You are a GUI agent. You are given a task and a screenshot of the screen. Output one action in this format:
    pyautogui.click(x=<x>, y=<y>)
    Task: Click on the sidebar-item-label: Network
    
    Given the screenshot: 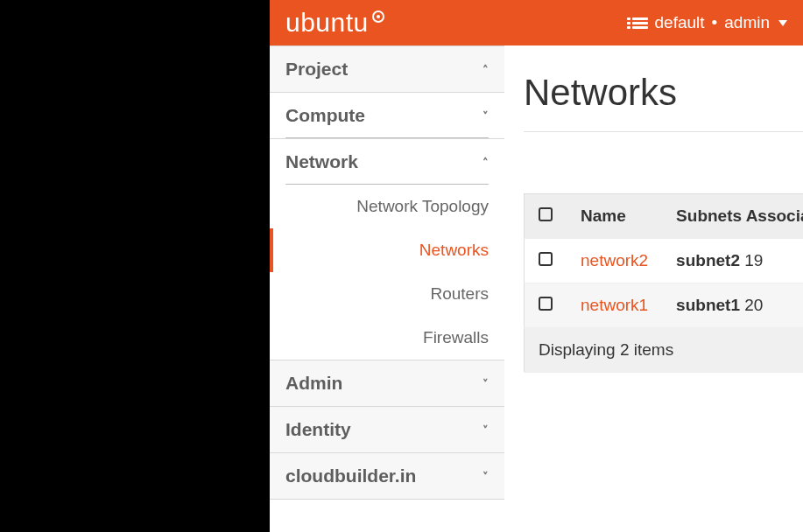 What is the action you would take?
    pyautogui.click(x=322, y=162)
    